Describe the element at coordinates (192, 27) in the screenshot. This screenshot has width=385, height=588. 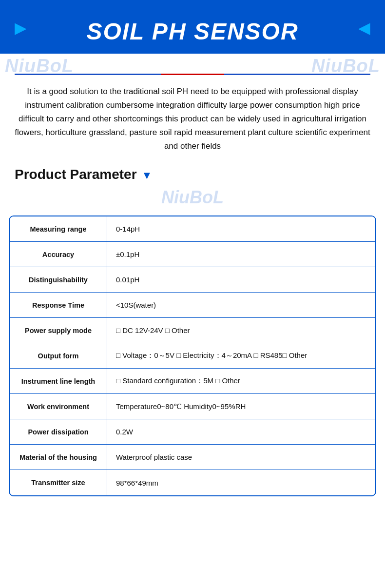
I see `header-section: ▶ SOIL PH SENSOR ◀` at that location.